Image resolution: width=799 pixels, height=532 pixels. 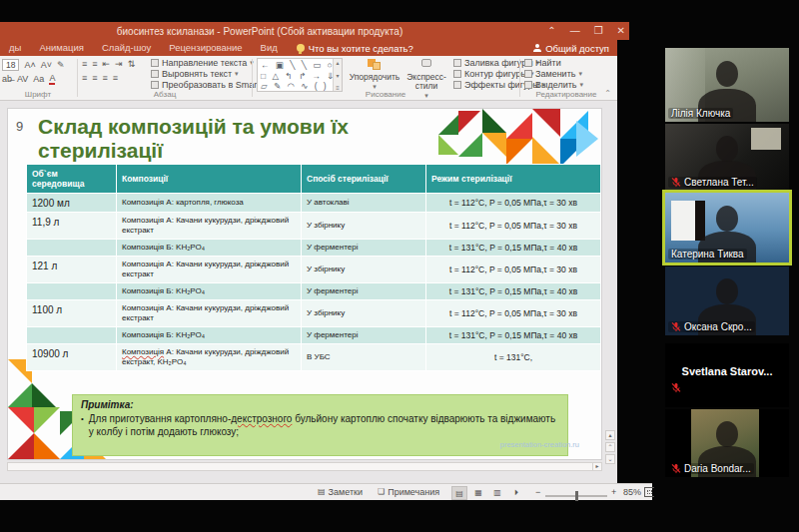 What do you see at coordinates (576, 492) in the screenshot?
I see `zoom-slider` at bounding box center [576, 492].